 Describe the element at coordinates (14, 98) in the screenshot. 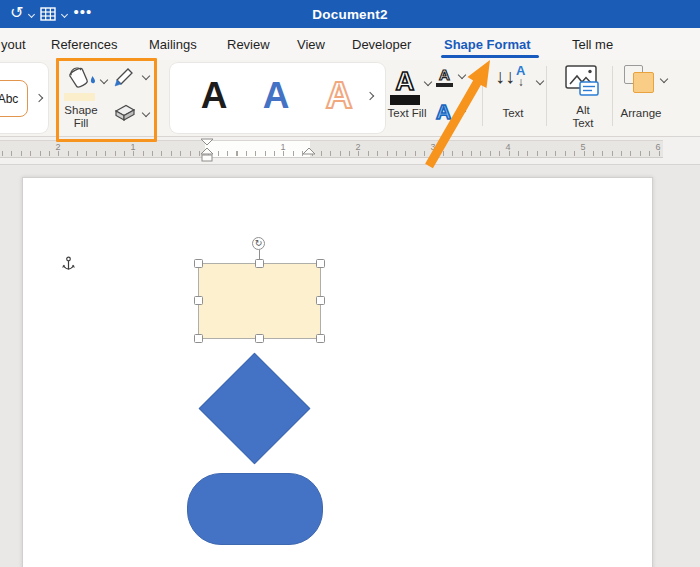

I see `shape-style-swatch: Abc` at that location.